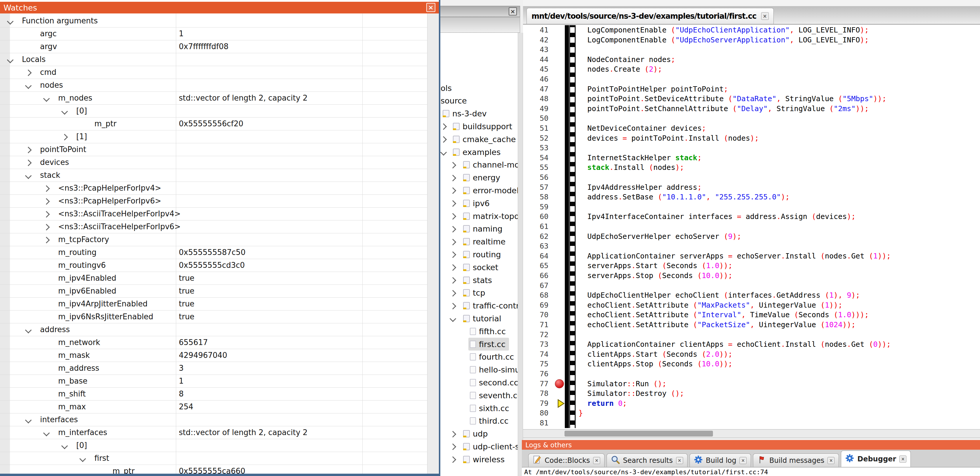 This screenshot has height=476, width=980. Describe the element at coordinates (752, 256) in the screenshot. I see `code-line: 64 ApplicationContainer serverApps = ech…` at that location.